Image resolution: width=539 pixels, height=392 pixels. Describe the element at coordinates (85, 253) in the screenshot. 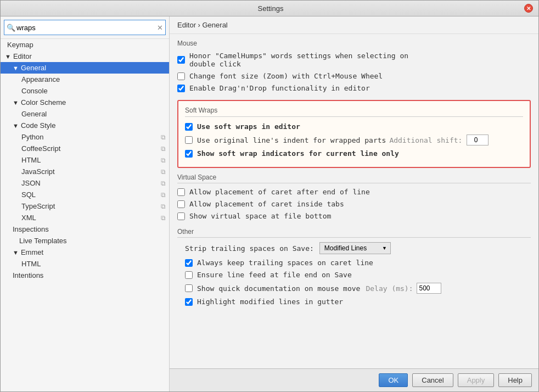

I see `sidebar-item-emmet: ▼ Emmet` at that location.